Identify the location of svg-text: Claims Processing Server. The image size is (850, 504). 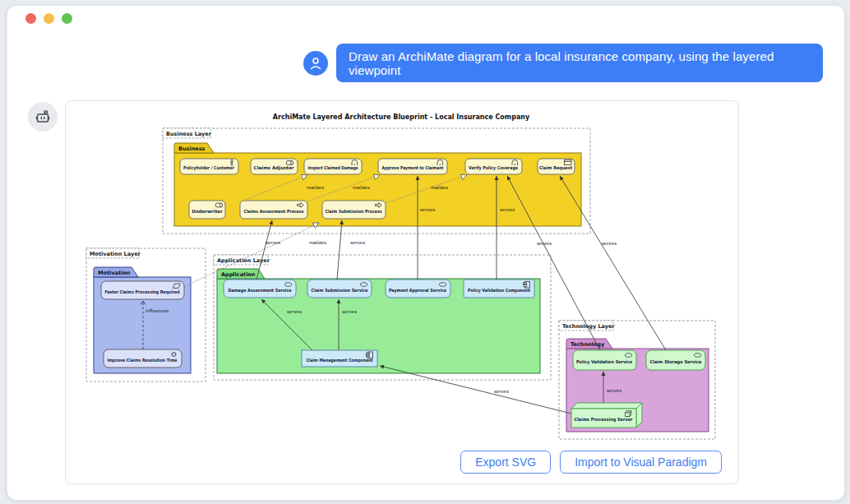
(603, 419).